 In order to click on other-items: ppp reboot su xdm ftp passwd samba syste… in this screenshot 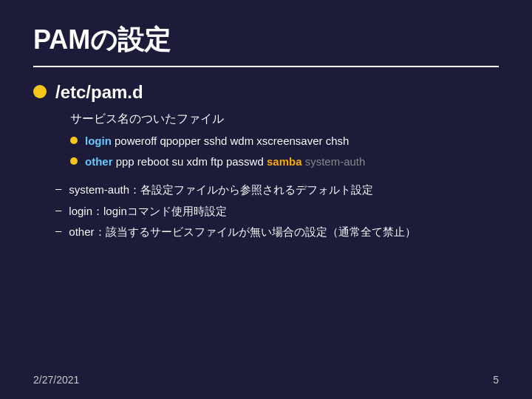, I will do `click(241, 161)`.